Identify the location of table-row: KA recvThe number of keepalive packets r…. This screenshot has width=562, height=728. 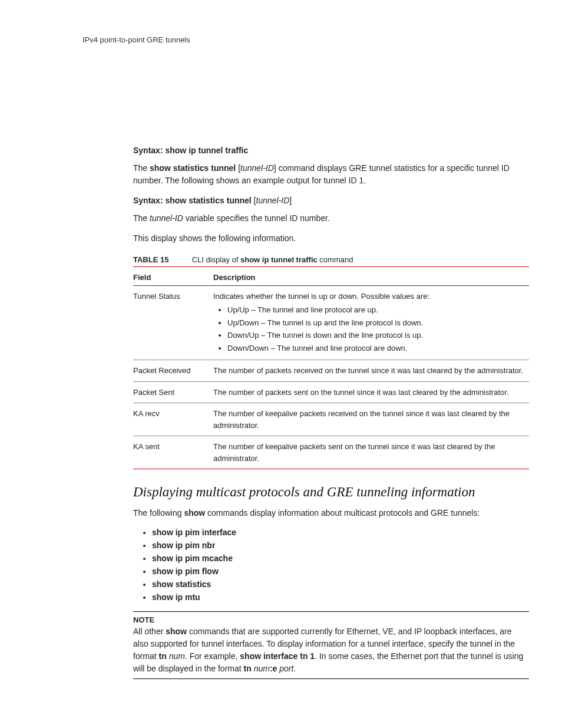
(331, 420).